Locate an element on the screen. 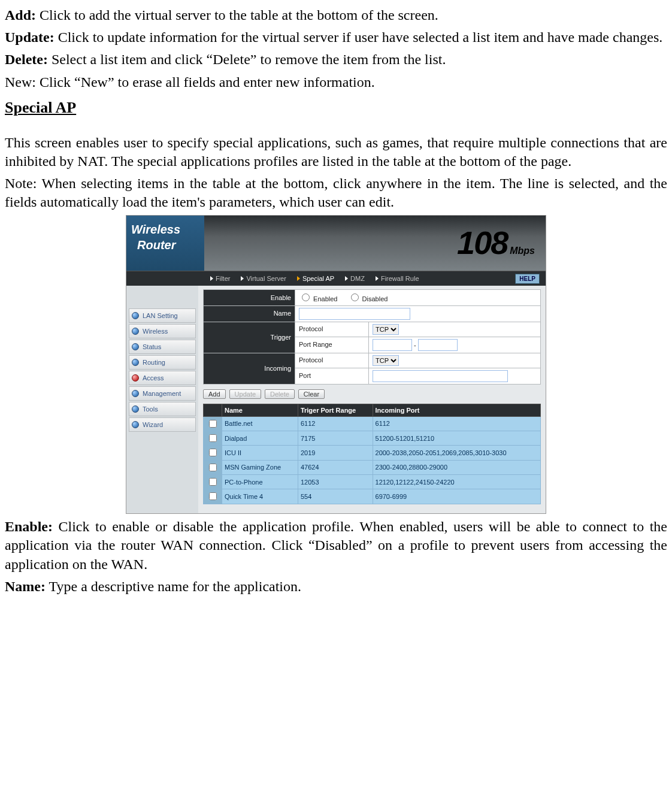  input-incoming-port is located at coordinates (440, 376).